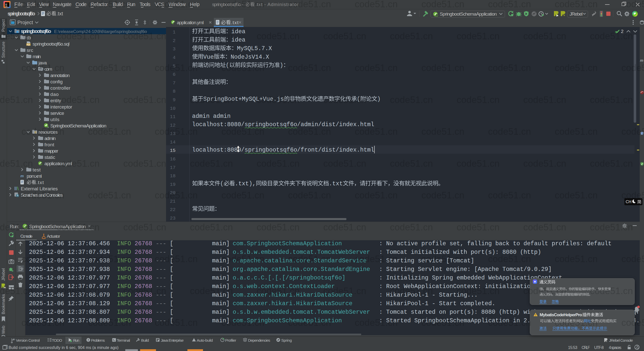 The height and width of the screenshot is (351, 644). Describe the element at coordinates (34, 176) in the screenshot. I see `svg-text: pom.xml` at that location.